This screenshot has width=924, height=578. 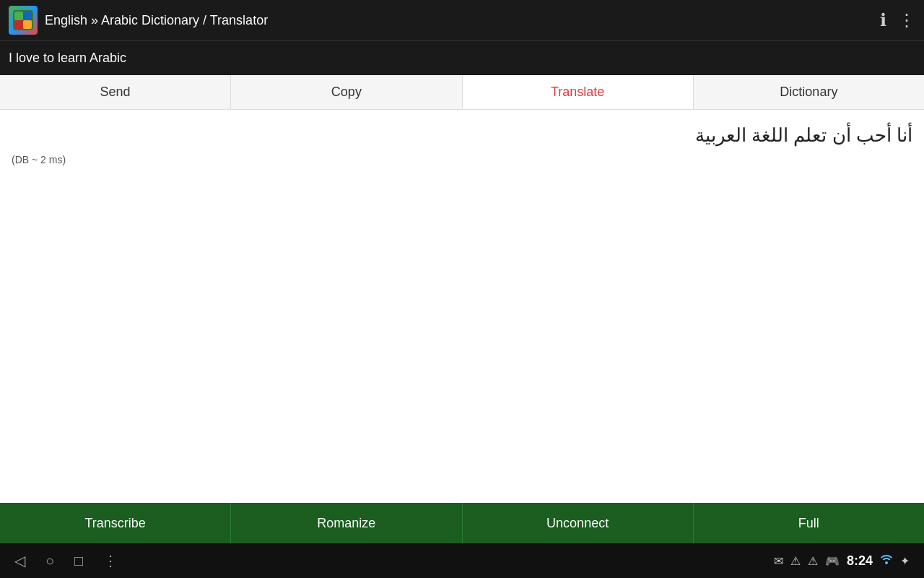 I want to click on wifi-icon, so click(x=886, y=561).